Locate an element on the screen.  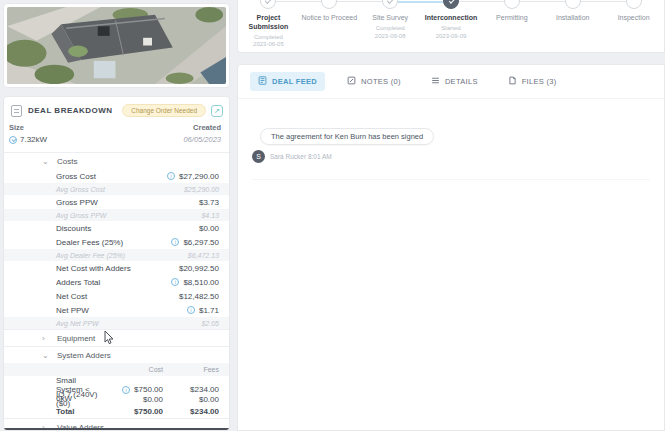
section-header-costs: ⌄Costs is located at coordinates (116, 160).